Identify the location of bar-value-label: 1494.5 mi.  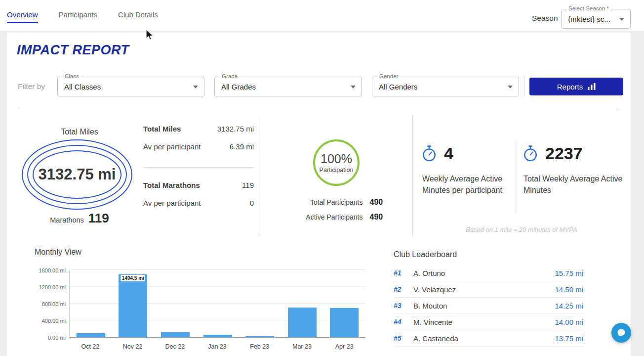
(133, 278).